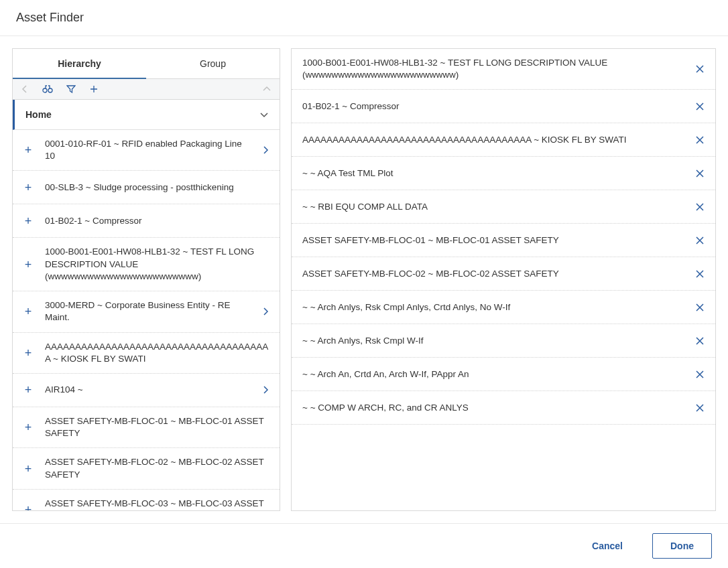 The height and width of the screenshot is (568, 728). Describe the element at coordinates (495, 341) in the screenshot. I see `selected-item-label: ~ ~ Arch Anlys, Rsk Cmpl W-If` at that location.